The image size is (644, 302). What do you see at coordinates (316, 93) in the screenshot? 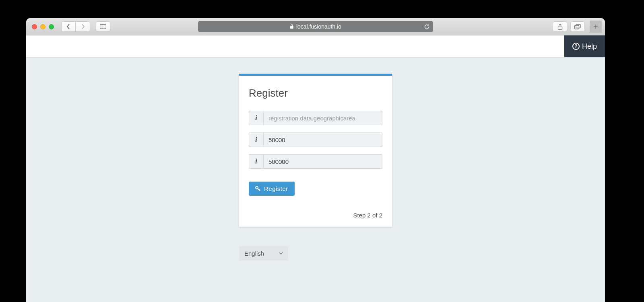
I see `card-title: Register` at bounding box center [316, 93].